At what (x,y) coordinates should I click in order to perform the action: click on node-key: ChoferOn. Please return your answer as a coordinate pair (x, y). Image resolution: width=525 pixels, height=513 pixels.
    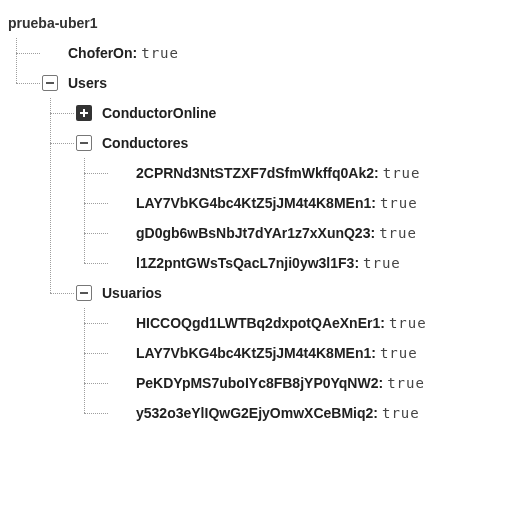
    Looking at the image, I should click on (100, 53).